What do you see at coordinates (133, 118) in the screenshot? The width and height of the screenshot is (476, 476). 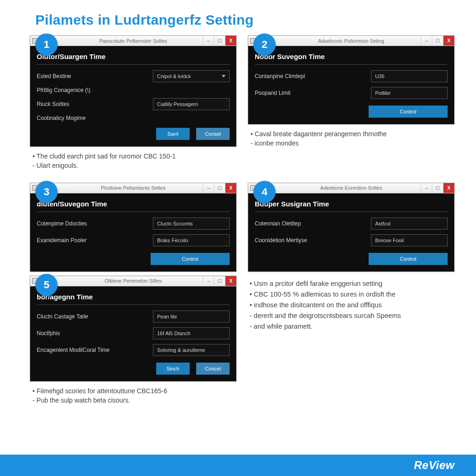 I see `field-label: Coobnalicy Mogime` at bounding box center [133, 118].